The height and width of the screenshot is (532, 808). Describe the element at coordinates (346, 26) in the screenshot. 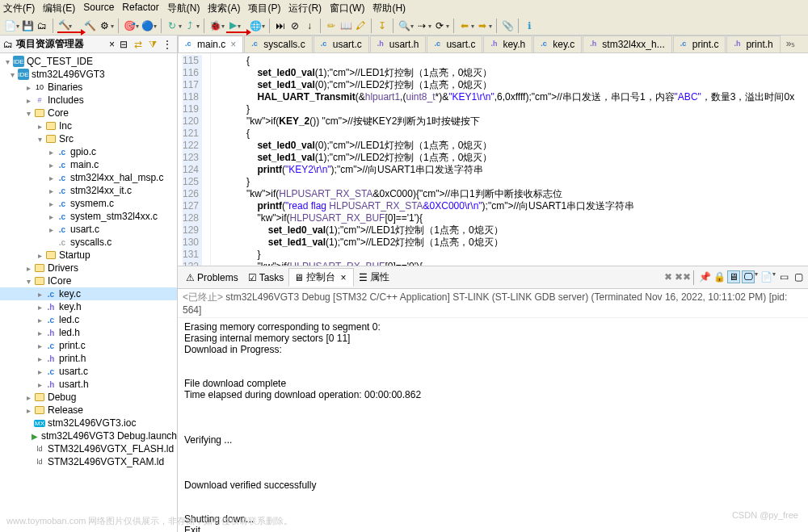

I see `book-icon: 📖` at that location.